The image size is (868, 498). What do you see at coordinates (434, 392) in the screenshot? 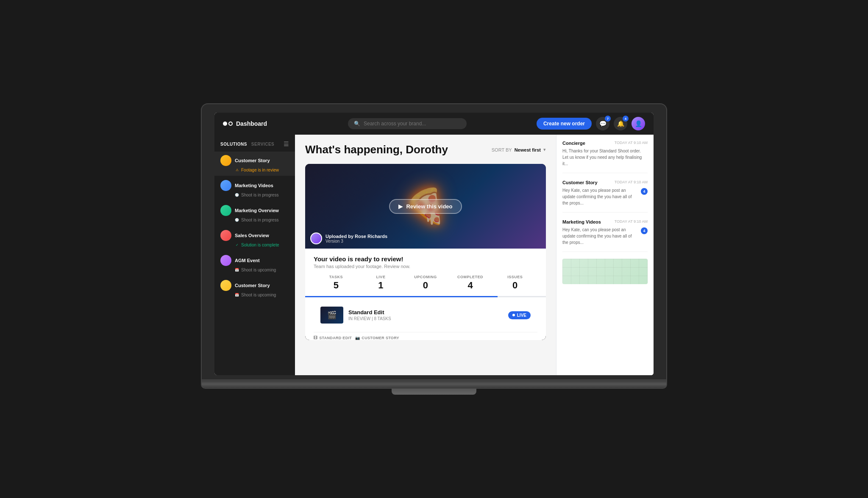
I see `laptop-stand` at bounding box center [434, 392].